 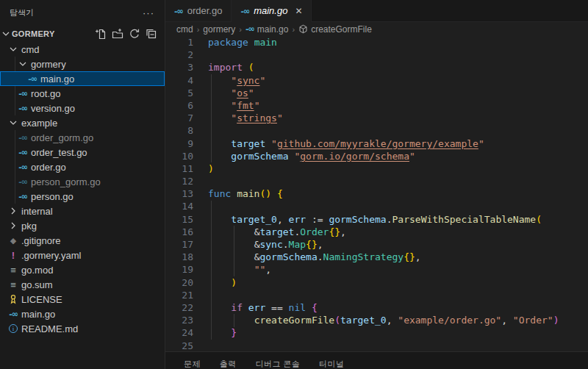 I want to click on panel-tab-문제: 문제, so click(x=193, y=360).